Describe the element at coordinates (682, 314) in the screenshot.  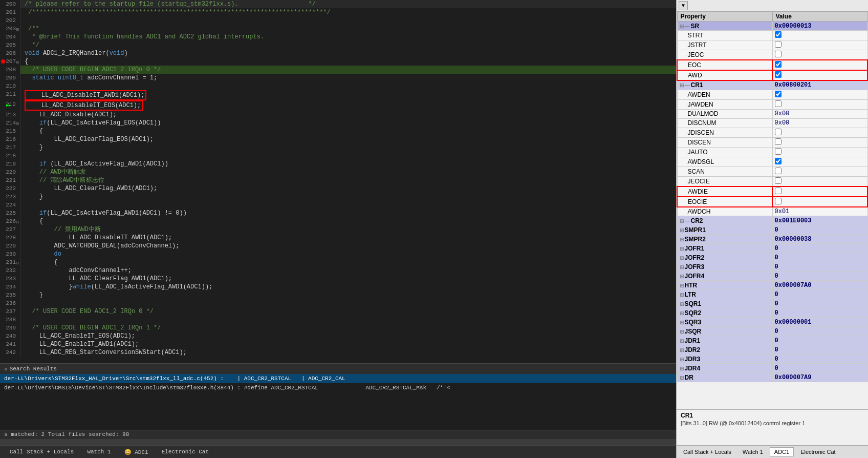
I see `expand-icon-SQR2: ⊞` at that location.